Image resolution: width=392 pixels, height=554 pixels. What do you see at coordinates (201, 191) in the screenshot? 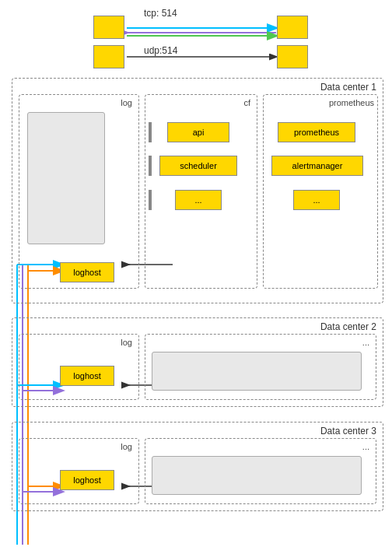
I see `dc1-cf-section: cf api scheduler ...` at bounding box center [201, 191].